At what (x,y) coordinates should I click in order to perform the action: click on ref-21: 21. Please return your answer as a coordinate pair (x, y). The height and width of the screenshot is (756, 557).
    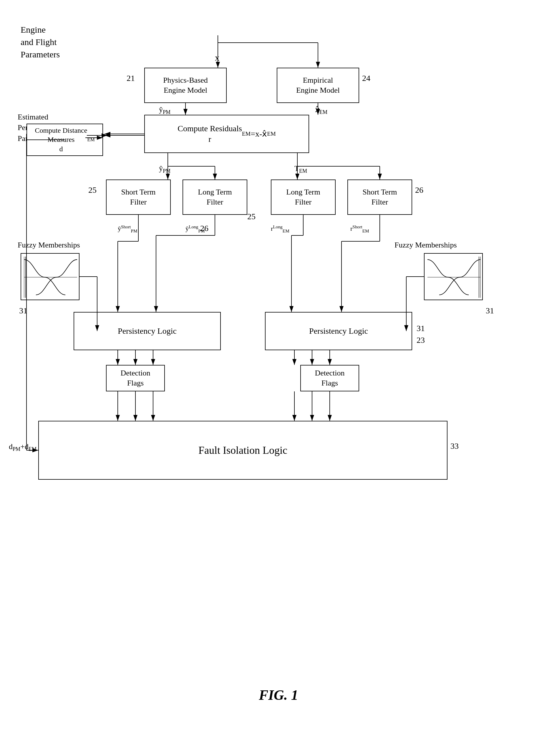
    Looking at the image, I should click on (131, 78).